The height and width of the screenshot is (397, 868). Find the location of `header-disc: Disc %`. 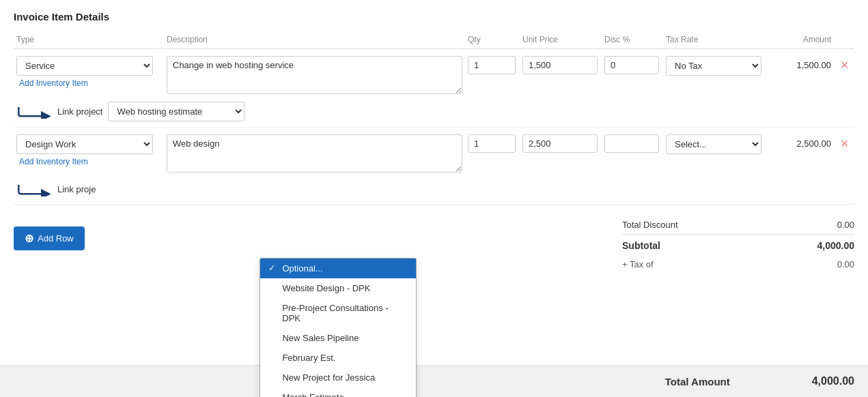

header-disc: Disc % is located at coordinates (632, 40).